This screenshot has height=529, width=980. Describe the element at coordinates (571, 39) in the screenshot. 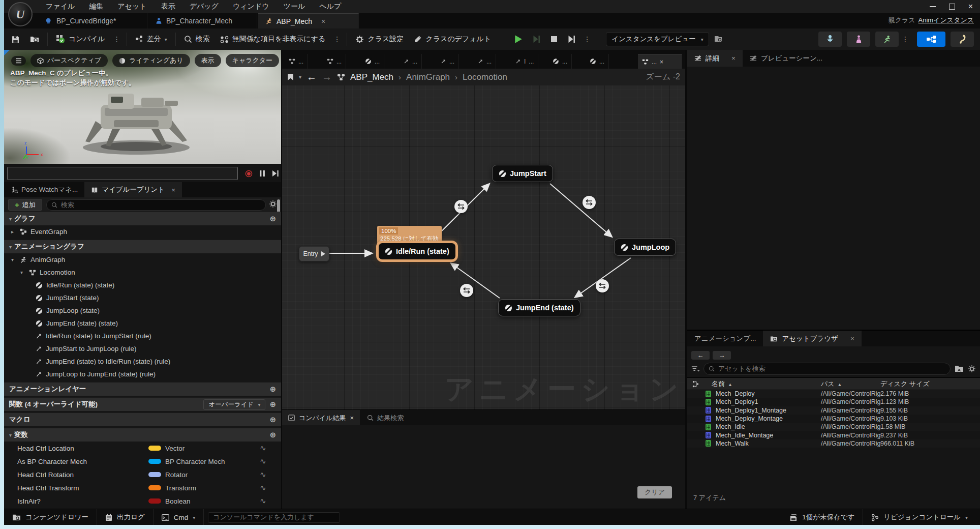

I see `frame-step-button` at that location.